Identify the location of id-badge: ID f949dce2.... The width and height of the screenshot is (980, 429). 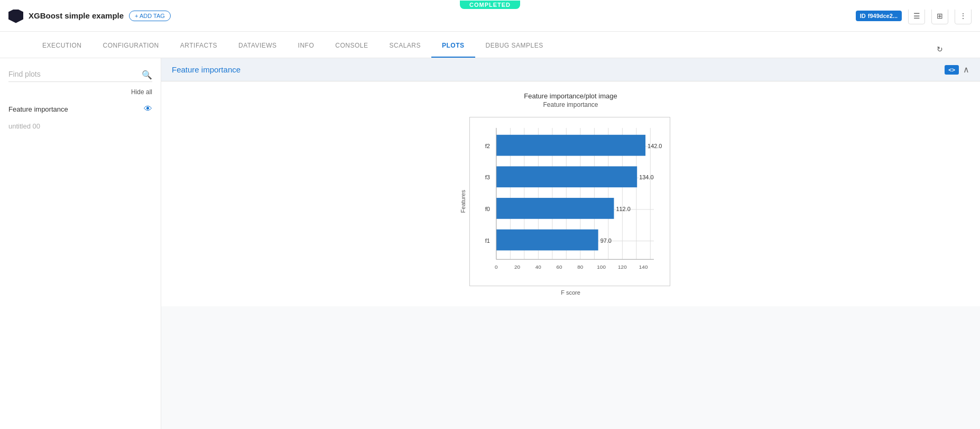
(879, 16).